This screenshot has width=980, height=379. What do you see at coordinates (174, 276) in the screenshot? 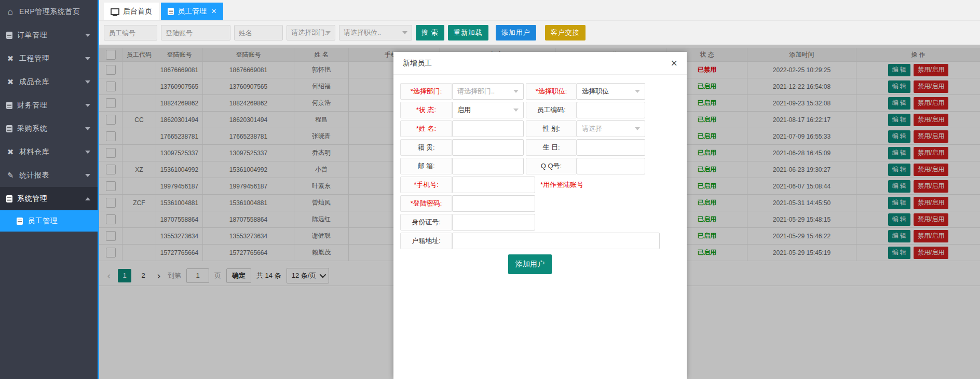
I see `goto-prefix-label: 到第` at bounding box center [174, 276].